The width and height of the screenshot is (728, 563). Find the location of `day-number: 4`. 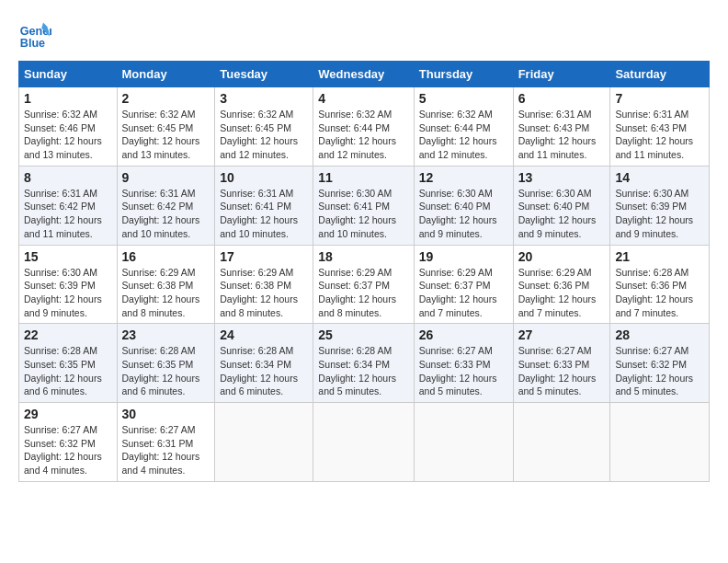

day-number: 4 is located at coordinates (363, 98).